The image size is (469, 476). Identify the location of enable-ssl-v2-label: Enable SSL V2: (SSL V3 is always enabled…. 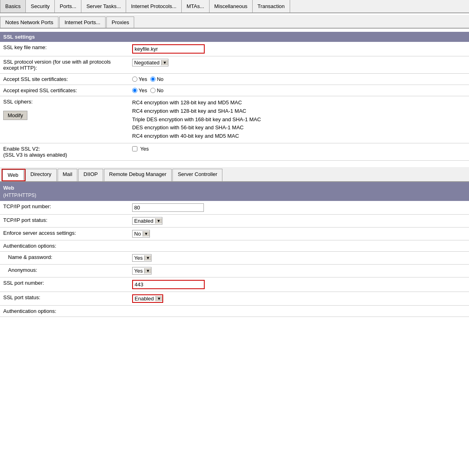
(64, 151).